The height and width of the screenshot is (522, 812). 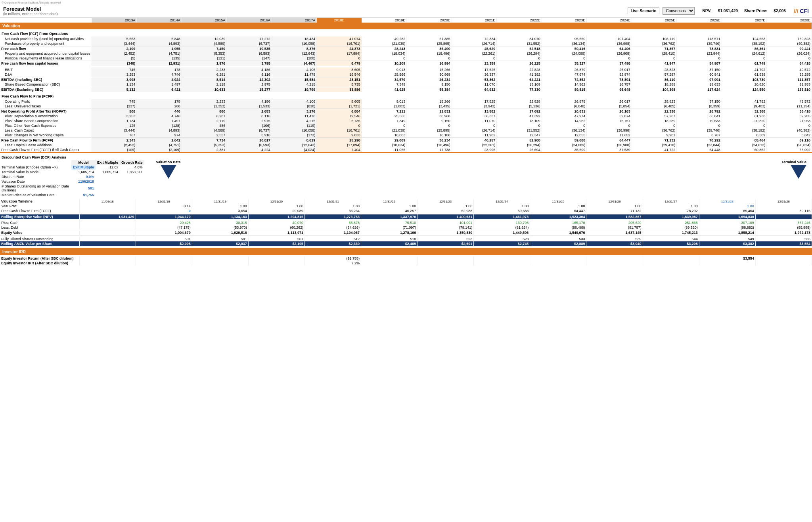 I want to click on fcf-row-5-label: Free cash flow less capital leases, so click(x=46, y=63).